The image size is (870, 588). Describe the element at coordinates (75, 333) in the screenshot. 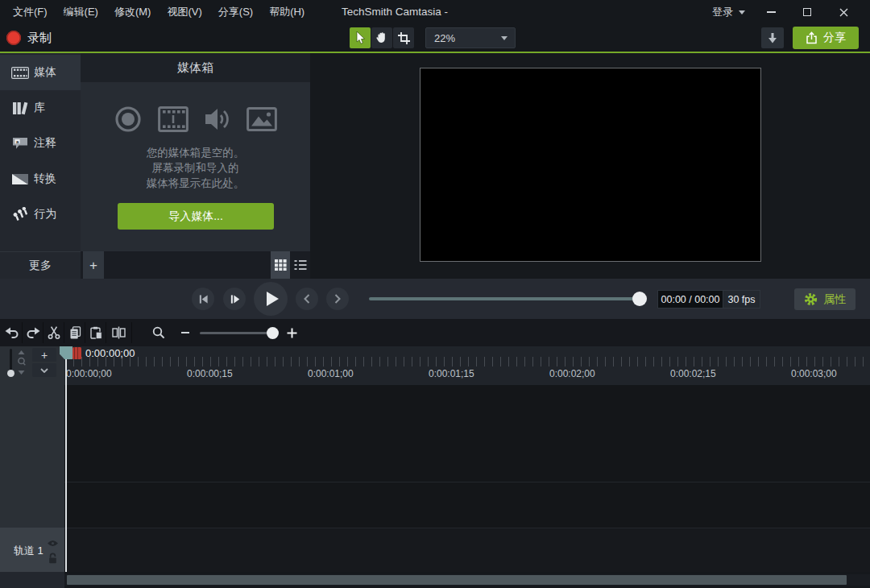

I see `copy-button` at that location.